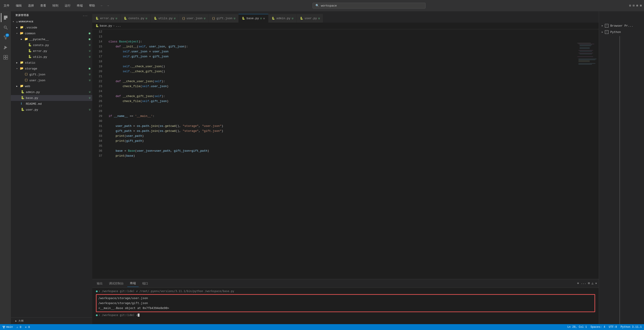 Image resolution: width=644 pixels, height=330 pixels. I want to click on panel-max-btn: △, so click(592, 284).